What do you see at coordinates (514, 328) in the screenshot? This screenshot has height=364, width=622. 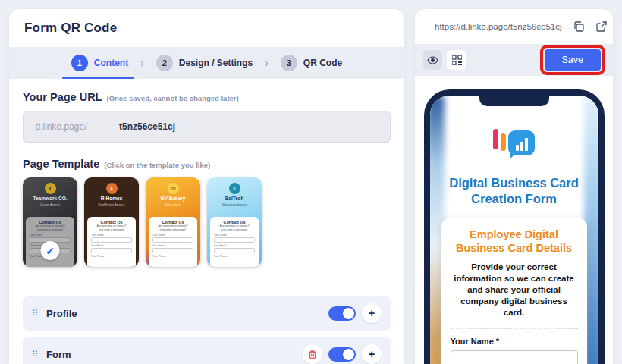 I see `divider` at bounding box center [514, 328].